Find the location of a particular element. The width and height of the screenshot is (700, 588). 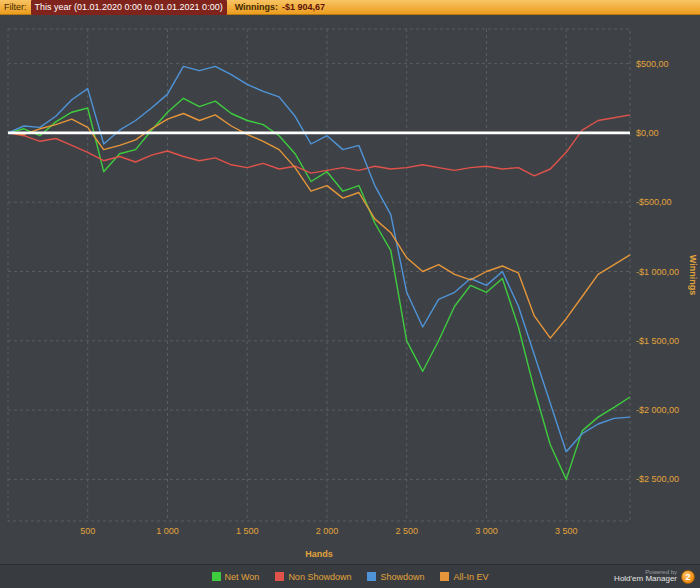

filter-bar: Filter: This year (01.01.2020 0:00 to 01… is located at coordinates (350, 8).